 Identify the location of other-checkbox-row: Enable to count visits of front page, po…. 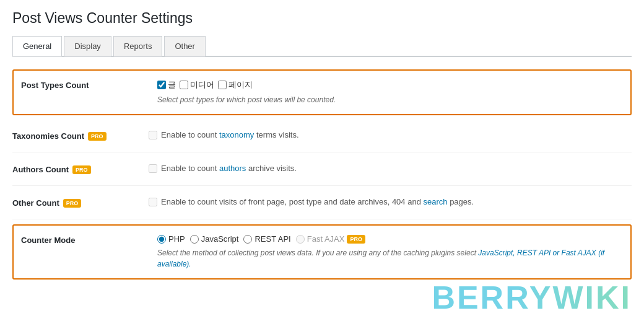
(390, 202).